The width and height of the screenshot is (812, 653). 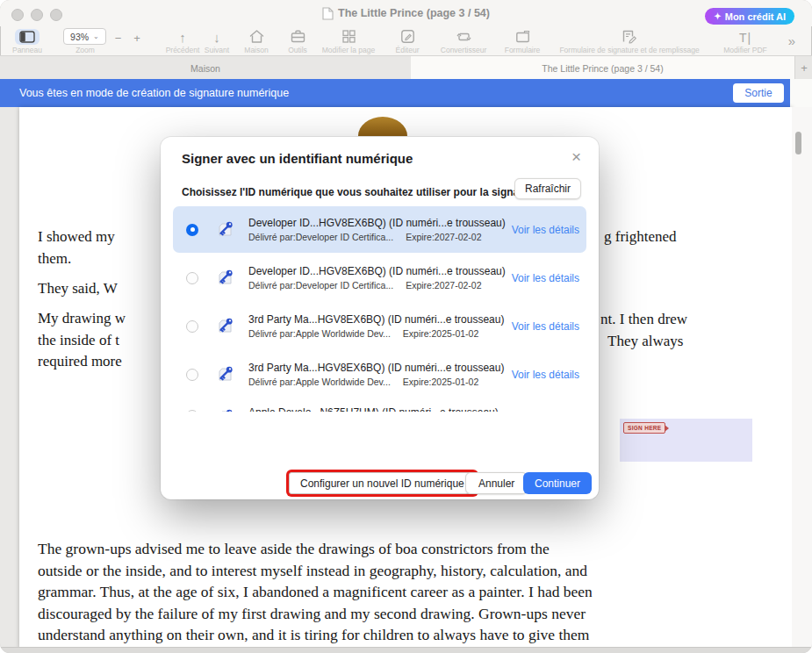 I want to click on text-edit-icon: T|, so click(x=745, y=38).